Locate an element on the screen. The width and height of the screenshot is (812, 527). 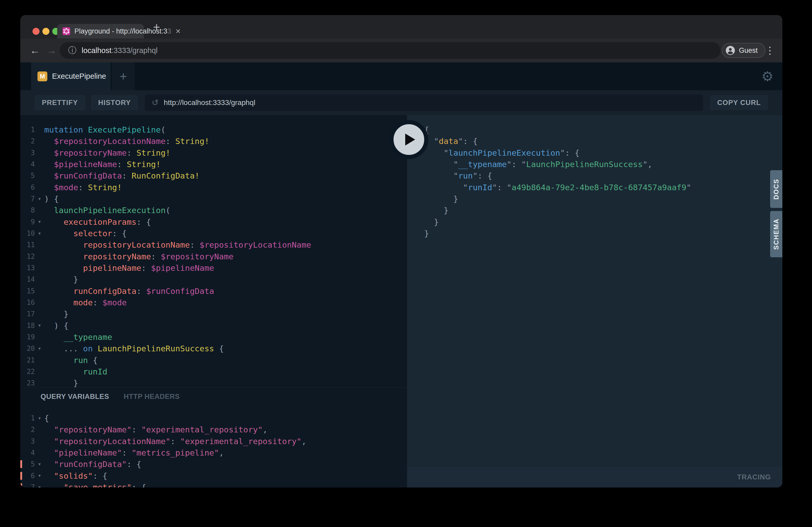
code-line: 19 __typename is located at coordinates (214, 337).